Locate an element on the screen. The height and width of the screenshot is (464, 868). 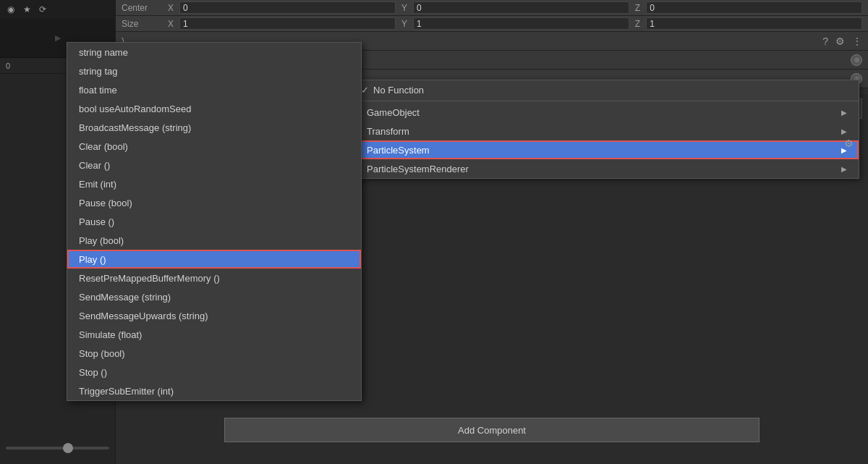
gameobject-label: GameObject is located at coordinates (393, 113).